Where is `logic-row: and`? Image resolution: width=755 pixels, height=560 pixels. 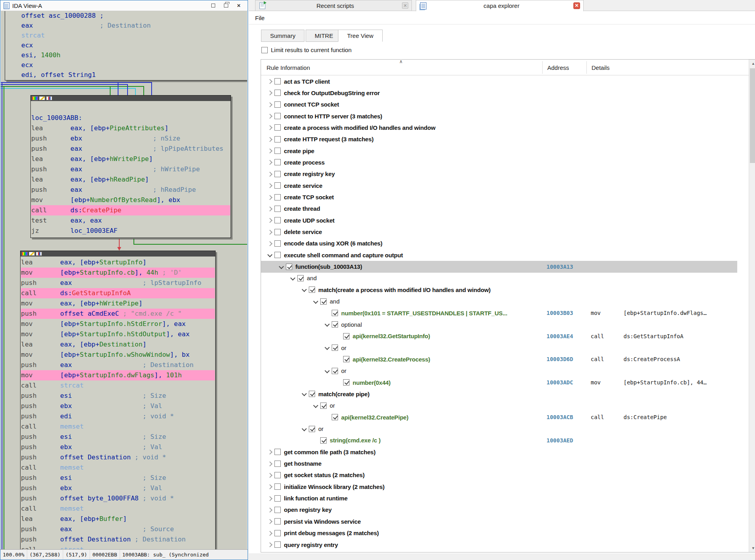 logic-row: and is located at coordinates (499, 278).